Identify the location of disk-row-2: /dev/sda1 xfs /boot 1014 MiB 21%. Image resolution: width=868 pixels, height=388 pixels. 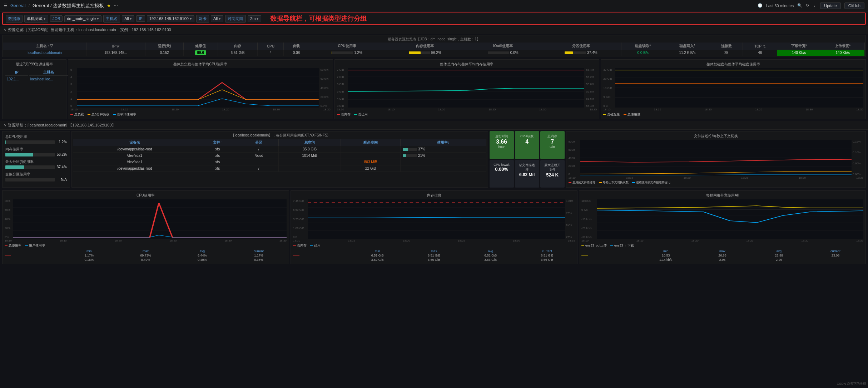
(279, 156).